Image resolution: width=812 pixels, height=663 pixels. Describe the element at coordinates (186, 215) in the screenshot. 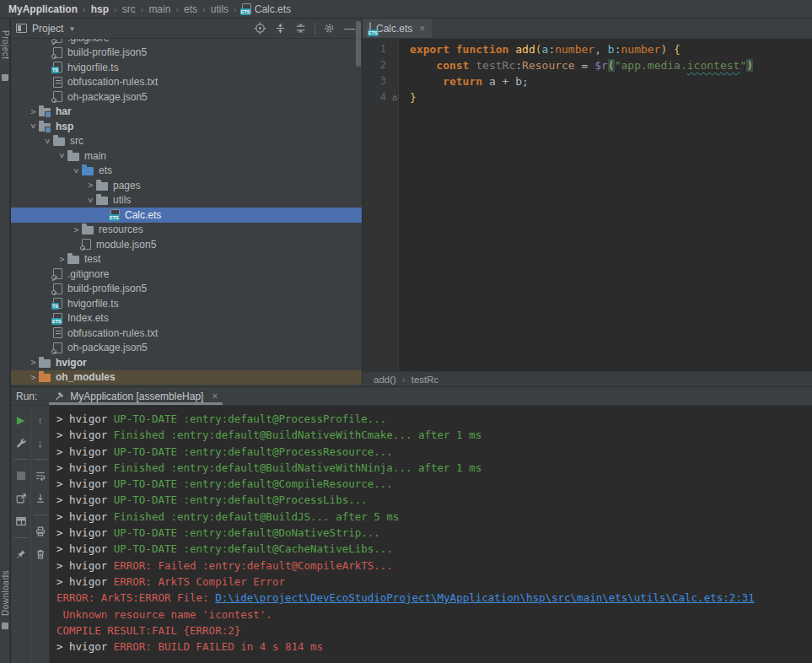

I see `tree-row-selected: >ETSCalc.ets` at that location.